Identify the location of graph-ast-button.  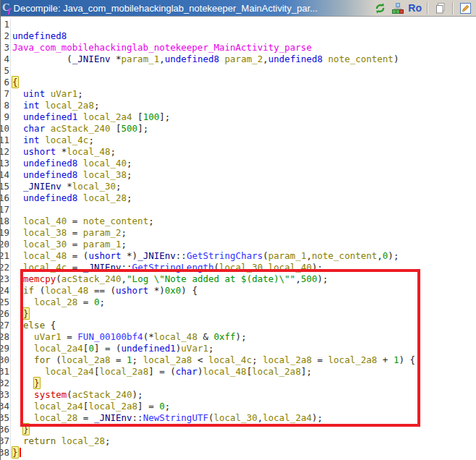
(398, 9).